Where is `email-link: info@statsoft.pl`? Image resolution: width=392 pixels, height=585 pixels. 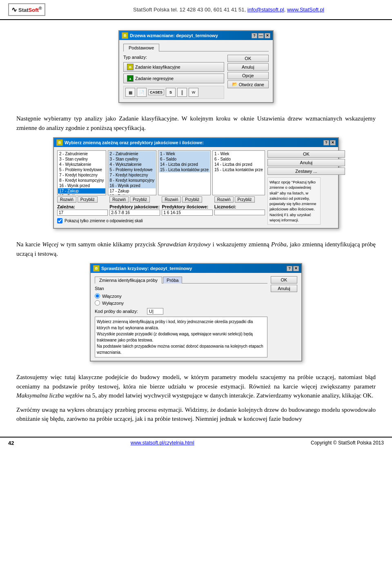
email-link: info@statsoft.pl is located at coordinates (266, 10).